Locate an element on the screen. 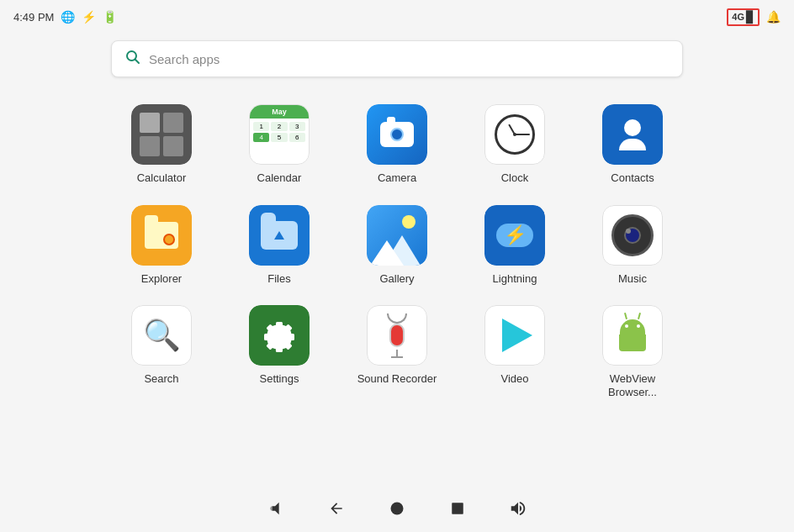  gallery-label: Gallery is located at coordinates (397, 279).